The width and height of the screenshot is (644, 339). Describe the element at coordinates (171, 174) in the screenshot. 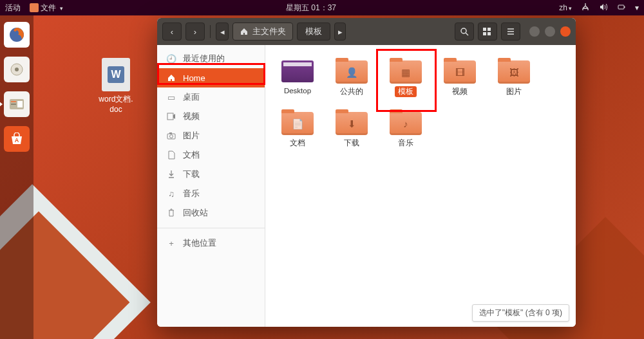

I see `download-icon` at that location.